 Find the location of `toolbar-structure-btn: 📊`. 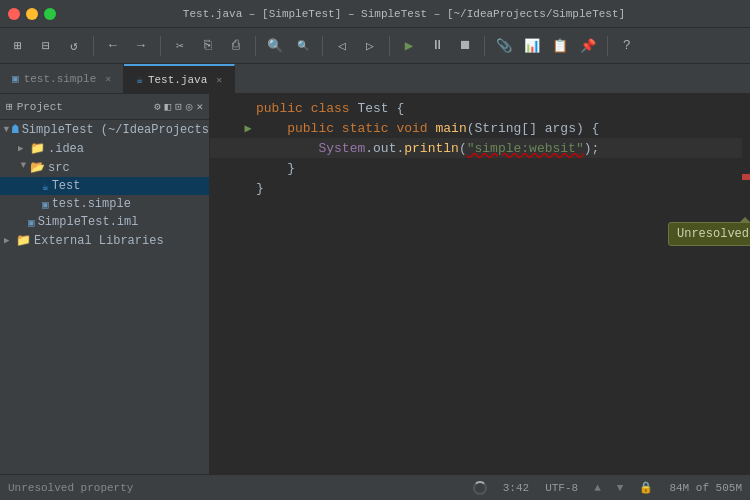

toolbar-structure-btn: 📊 is located at coordinates (532, 46).